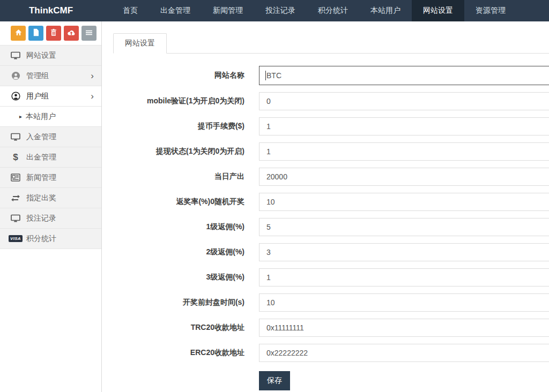  Describe the element at coordinates (404, 202) in the screenshot. I see `payout-rate-input` at that location.